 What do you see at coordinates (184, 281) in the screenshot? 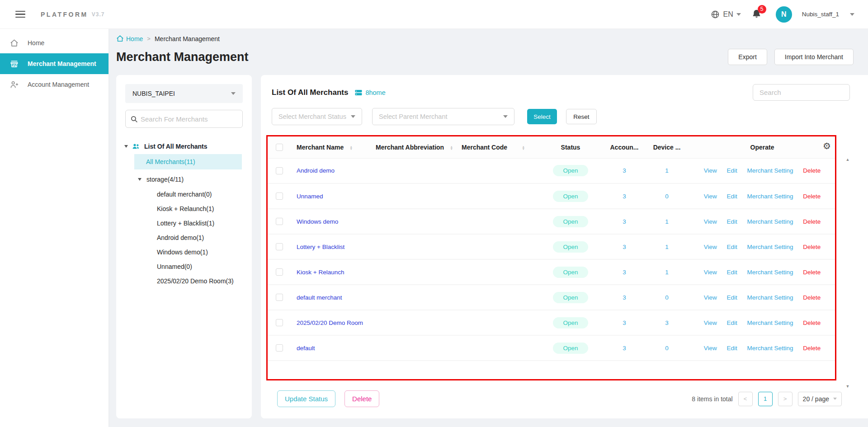
I see `tree-item-merchant: 2025/02/20 Demo Room(3)` at bounding box center [184, 281].